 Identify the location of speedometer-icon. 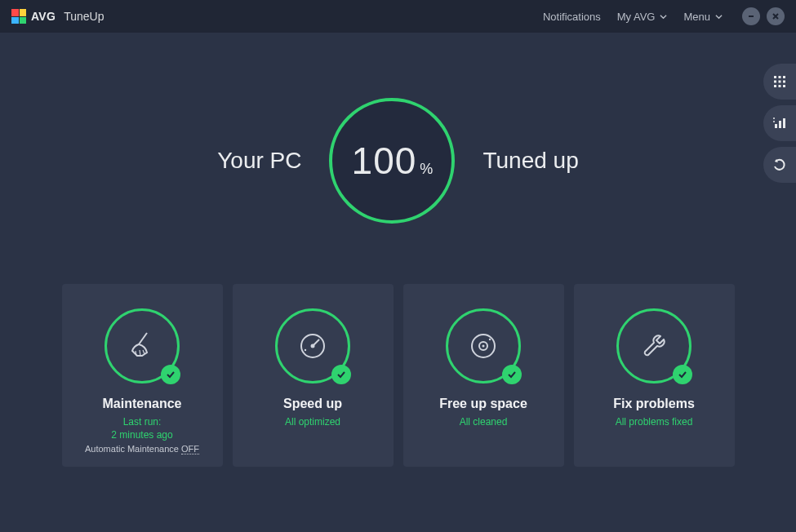
(313, 346).